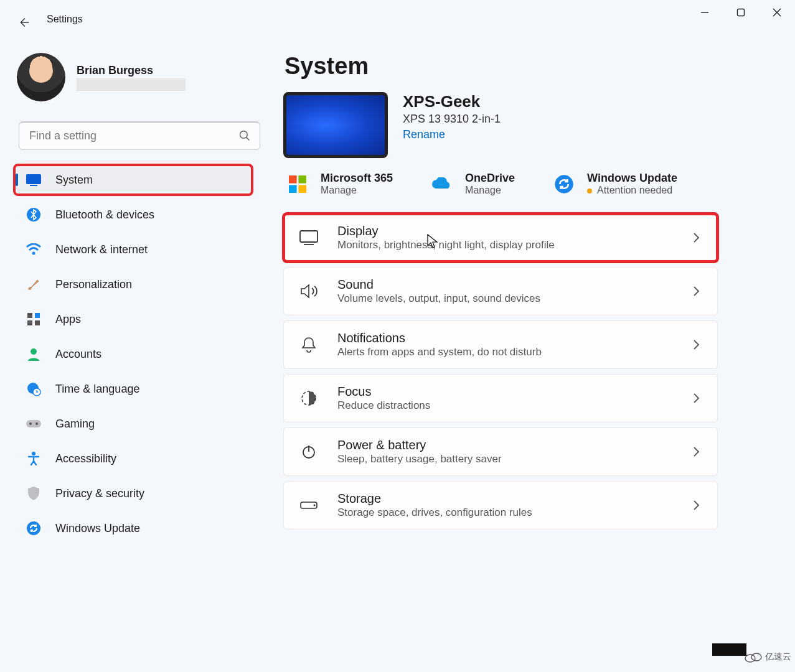 This screenshot has width=795, height=672. Describe the element at coordinates (34, 250) in the screenshot. I see `wifi-icon` at that location.